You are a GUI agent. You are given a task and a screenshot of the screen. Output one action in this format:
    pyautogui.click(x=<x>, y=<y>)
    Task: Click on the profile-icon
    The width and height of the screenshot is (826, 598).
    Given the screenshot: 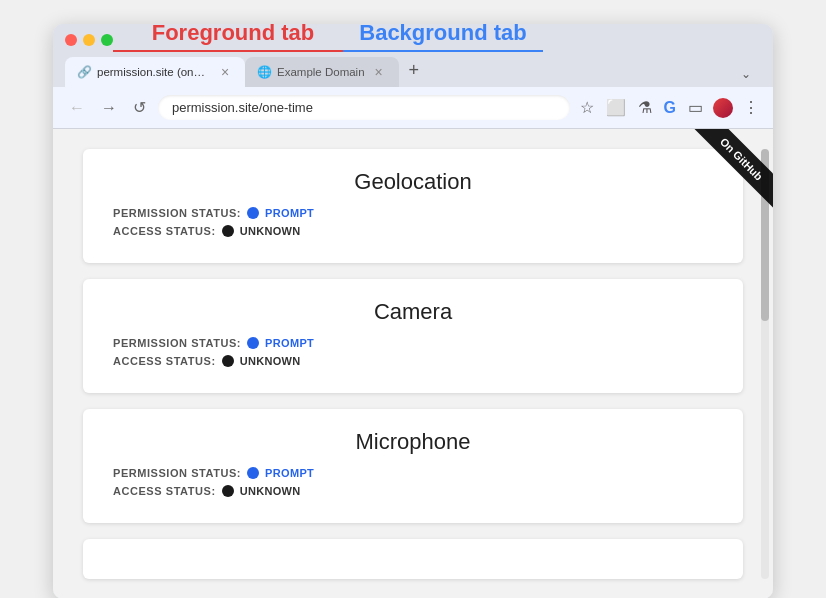 What is the action you would take?
    pyautogui.click(x=723, y=108)
    